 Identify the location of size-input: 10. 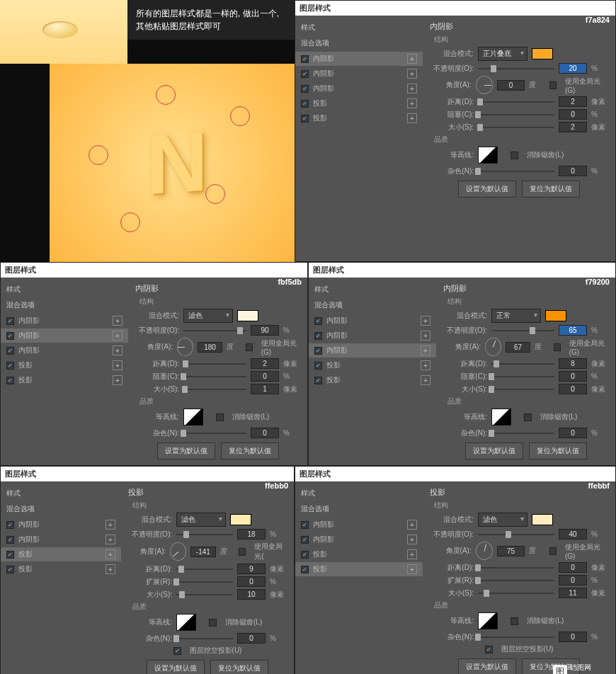
(251, 595).